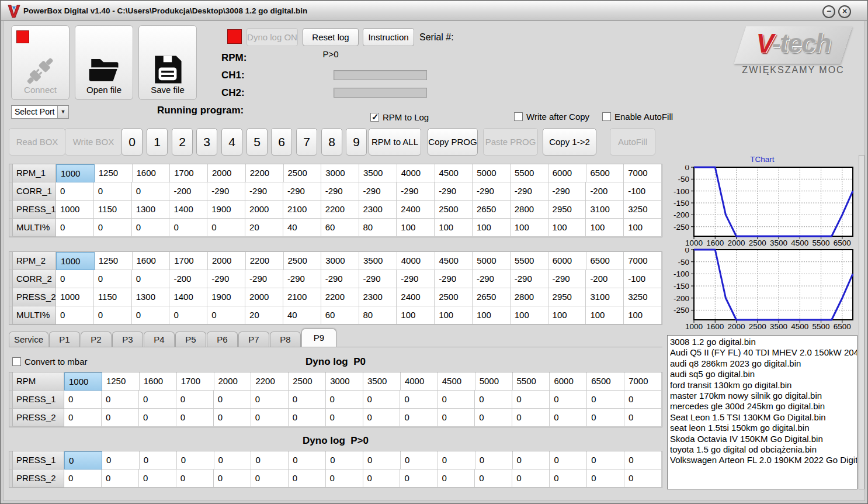 Image resolution: width=868 pixels, height=504 pixels. What do you see at coordinates (416, 261) in the screenshot?
I see `table-cell: 4000` at bounding box center [416, 261].